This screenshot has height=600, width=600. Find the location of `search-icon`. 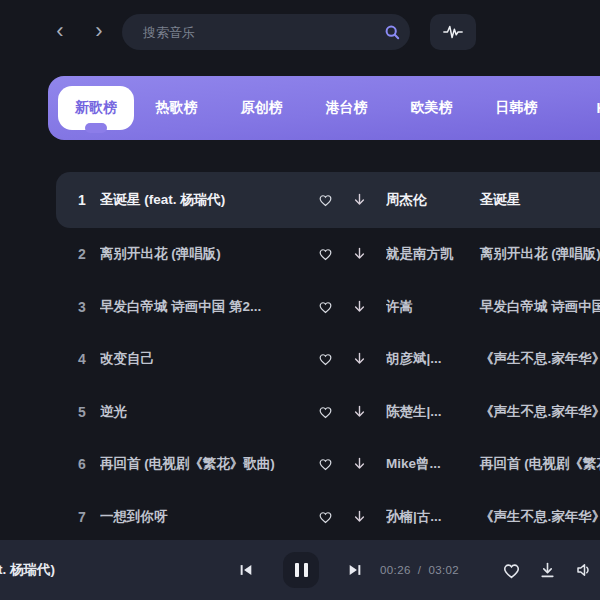

search-icon is located at coordinates (392, 32).